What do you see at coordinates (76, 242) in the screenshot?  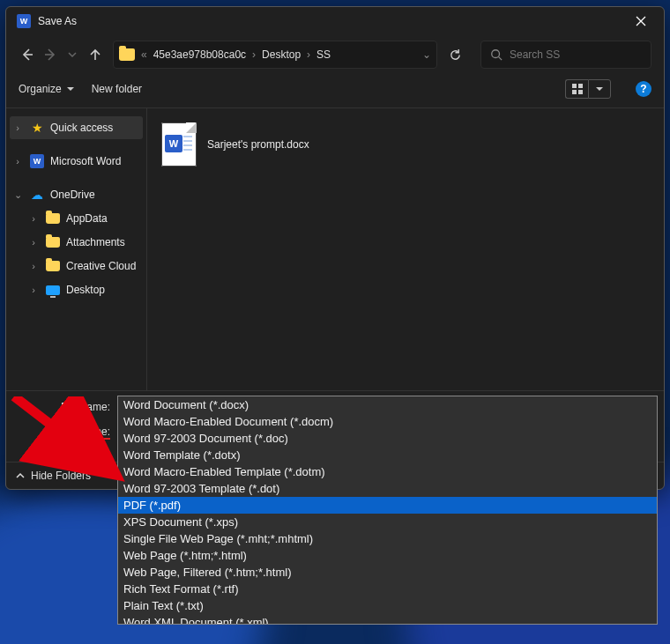 I see `sidebar-item-attachments: › Attachments` at bounding box center [76, 242].